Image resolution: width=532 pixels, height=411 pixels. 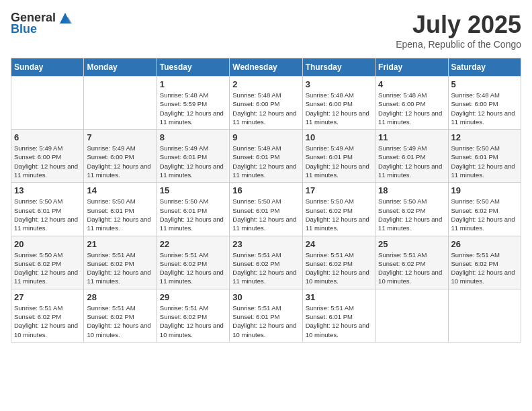 I want to click on day-number: 18, so click(x=411, y=191).